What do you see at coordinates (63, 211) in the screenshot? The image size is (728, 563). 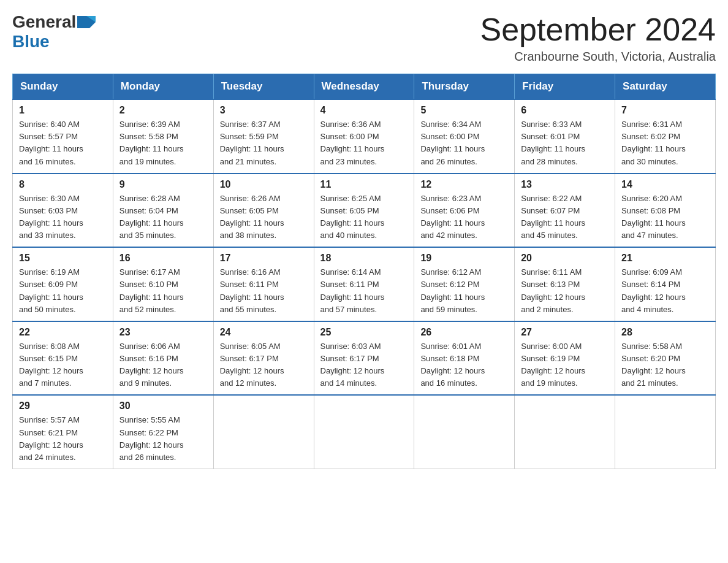 I see `calendar-cell: 8Sunrise: 6:30 AMSunset: 6:03 PMDaylight…` at bounding box center [63, 211].